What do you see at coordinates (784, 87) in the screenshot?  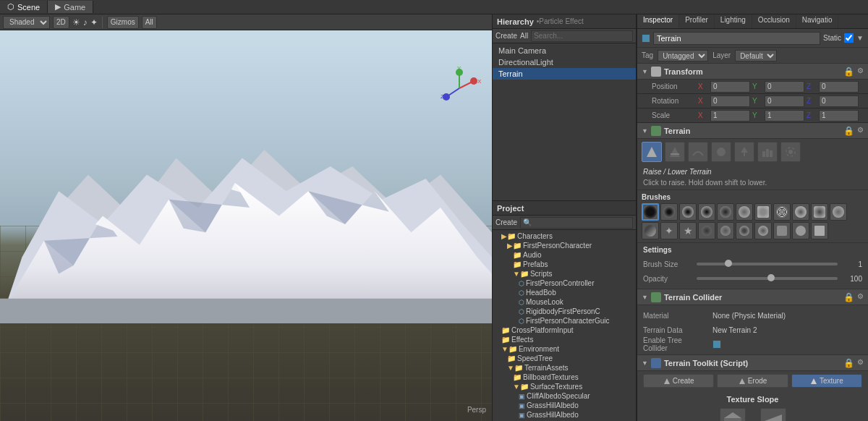 I see `pos-y-input` at bounding box center [784, 87].